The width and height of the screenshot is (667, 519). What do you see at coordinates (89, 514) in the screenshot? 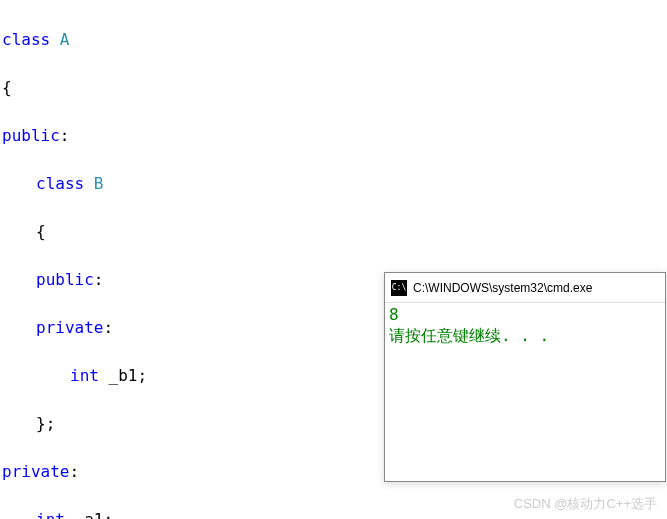
I see `member-a1: _a1;` at bounding box center [89, 514].